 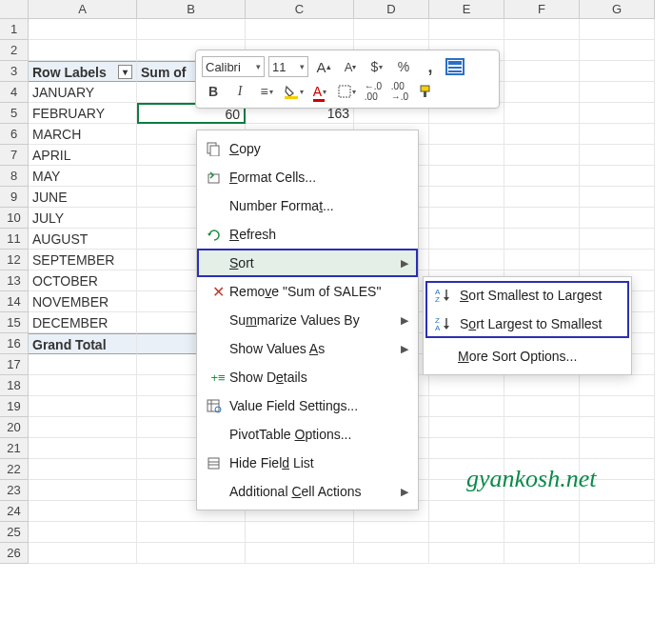 What do you see at coordinates (14, 155) in the screenshot?
I see `row-head: 7` at bounding box center [14, 155].